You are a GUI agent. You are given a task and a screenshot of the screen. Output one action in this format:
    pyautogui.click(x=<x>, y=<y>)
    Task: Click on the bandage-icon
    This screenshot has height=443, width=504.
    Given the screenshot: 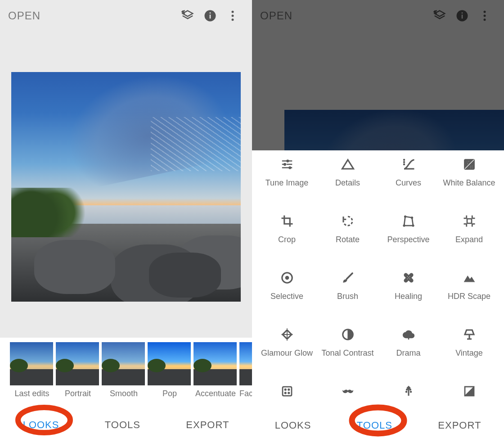 What is the action you would take?
    pyautogui.click(x=409, y=278)
    